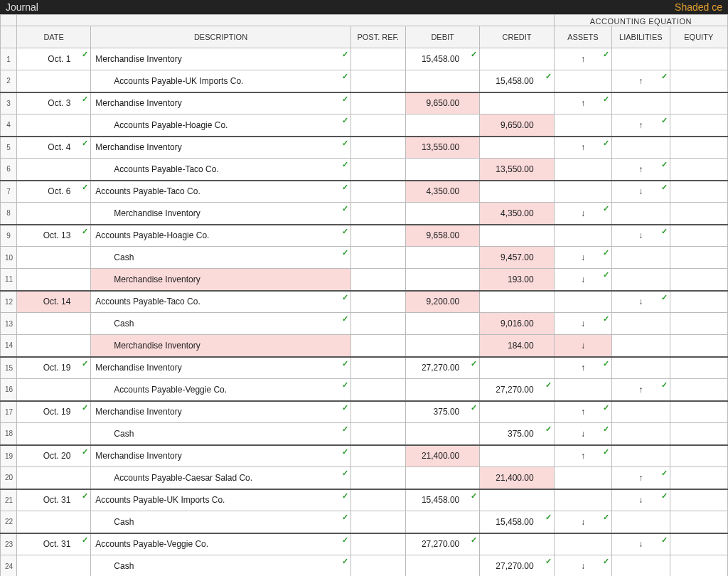 This screenshot has height=576, width=728. I want to click on debit-cell: 21,400.00, so click(442, 457).